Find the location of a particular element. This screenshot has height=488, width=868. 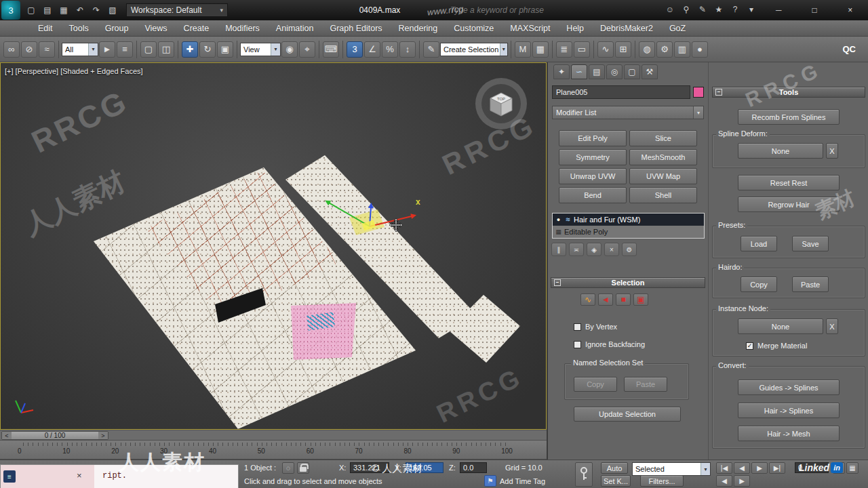

tab-display: ▢ is located at coordinates (632, 72).